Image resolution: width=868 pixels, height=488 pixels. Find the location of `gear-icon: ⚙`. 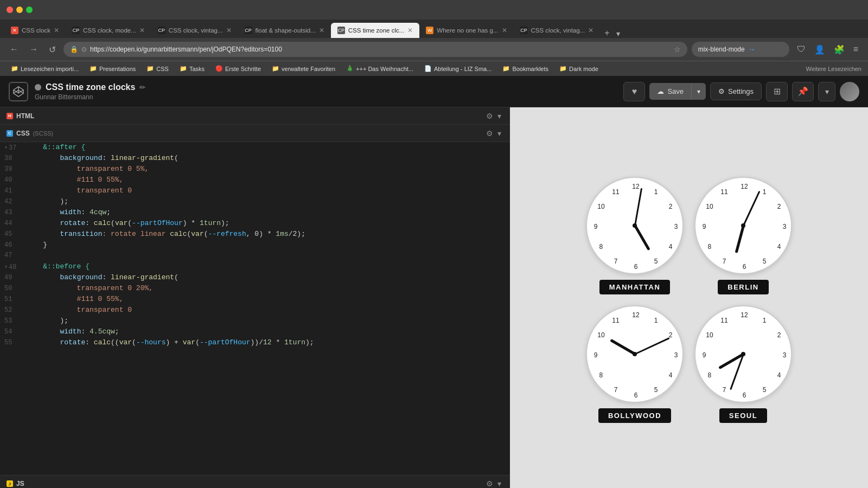

gear-icon: ⚙ is located at coordinates (722, 91).